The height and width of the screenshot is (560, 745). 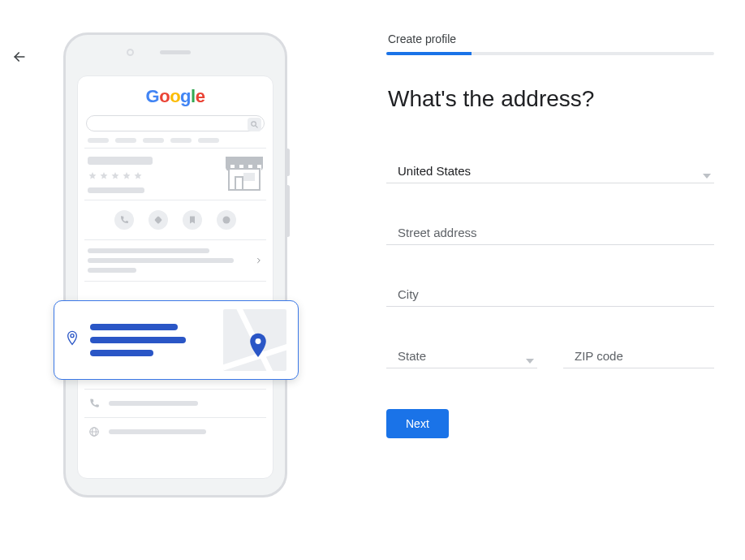 What do you see at coordinates (175, 97) in the screenshot?
I see `google-logo: Google` at bounding box center [175, 97].